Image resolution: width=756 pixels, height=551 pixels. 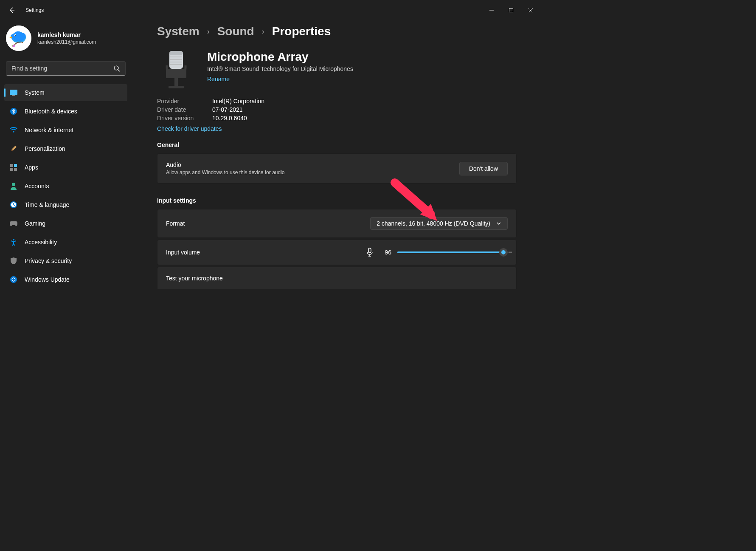 I want to click on format-card: Format 2 channels, 16 bit, 48000 Hz (DVD…, so click(x=337, y=223).